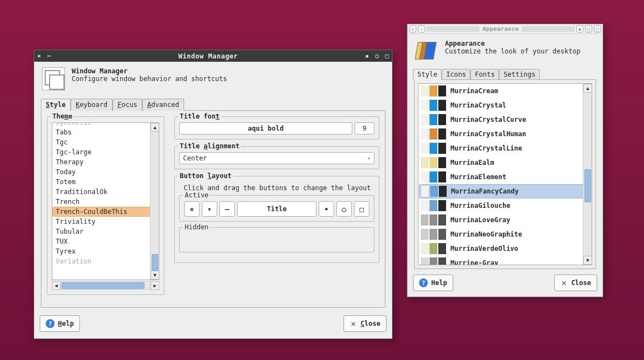 The width and height of the screenshot is (644, 360). Describe the element at coordinates (106, 261) in the screenshot. I see `theme-item: Variation` at that location.